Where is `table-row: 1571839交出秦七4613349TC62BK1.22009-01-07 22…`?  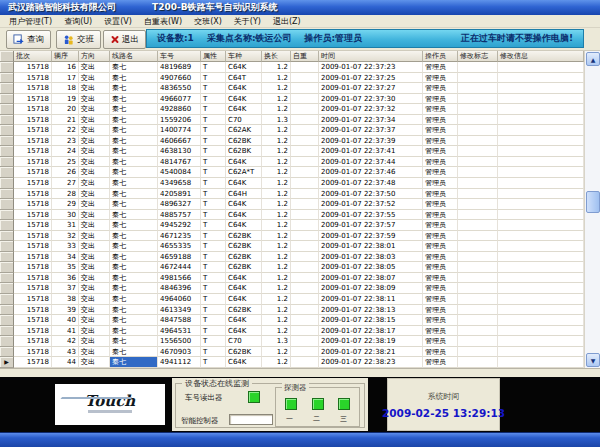
table-row: 1571839交出秦七4613349TC62BK1.22009-01-07 22… is located at coordinates (292, 310).